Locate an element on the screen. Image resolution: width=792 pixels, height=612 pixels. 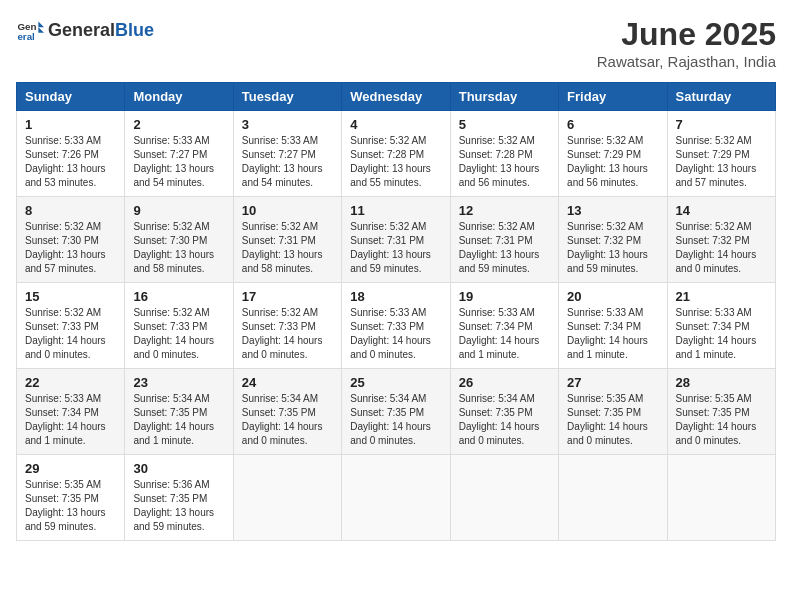
col-header-saturday: Saturday is located at coordinates (721, 97).